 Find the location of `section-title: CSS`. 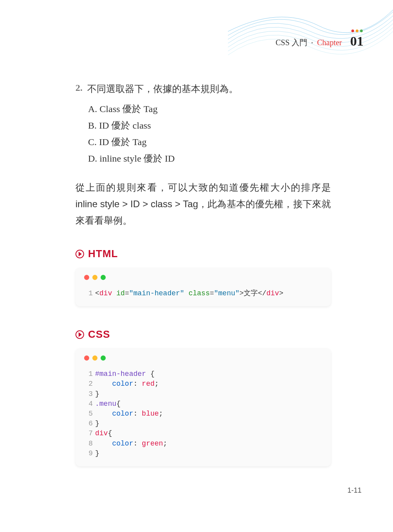

section-title: CSS is located at coordinates (99, 334).